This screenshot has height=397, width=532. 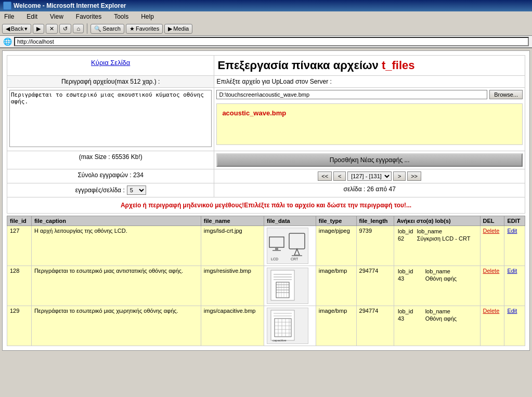 What do you see at coordinates (369, 176) in the screenshot?
I see `pagination-range-select: [127] - [131][132] - [136][122] - [126]` at bounding box center [369, 176].